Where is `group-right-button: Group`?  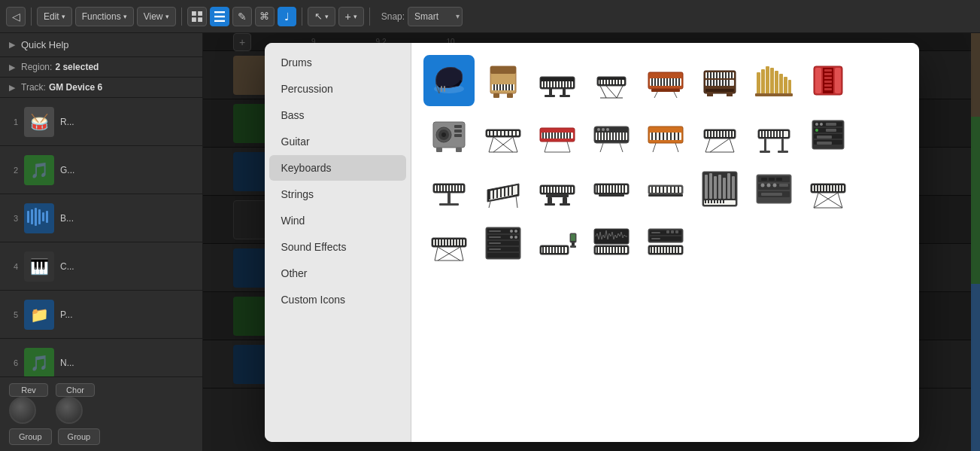
group-right-button: Group is located at coordinates (80, 437).